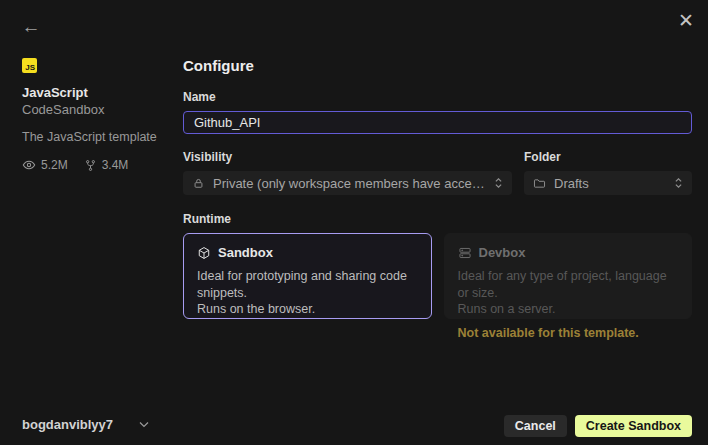 This screenshot has width=708, height=445. Describe the element at coordinates (68, 424) in the screenshot. I see `workspace-name: bogdanviblyy7` at that location.